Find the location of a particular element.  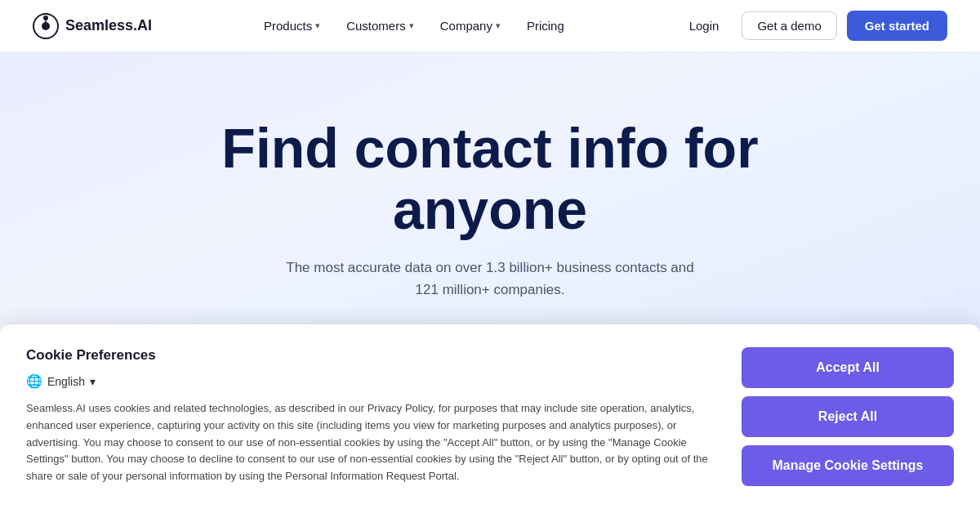

login-button: Login is located at coordinates (704, 26).